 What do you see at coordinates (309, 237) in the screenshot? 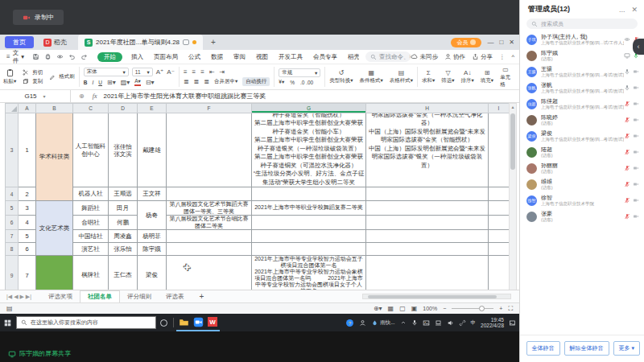
I see `cell-g7` at bounding box center [309, 237].